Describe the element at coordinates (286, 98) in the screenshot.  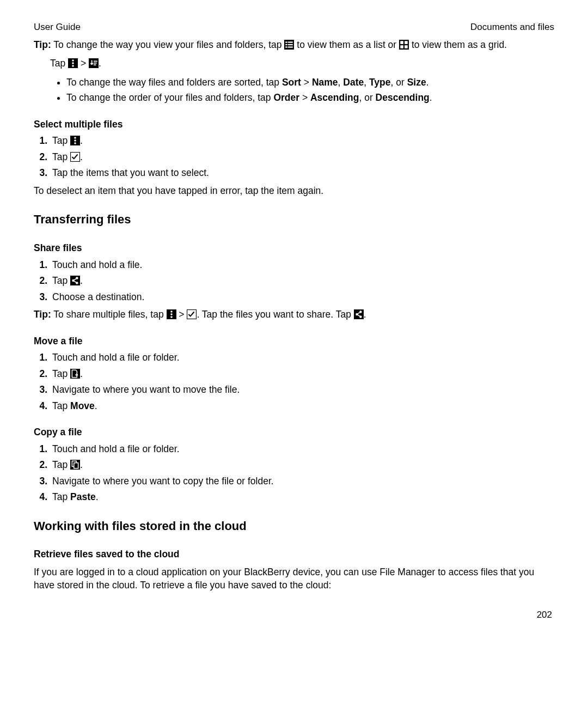
I see `b2-order: Order` at that location.